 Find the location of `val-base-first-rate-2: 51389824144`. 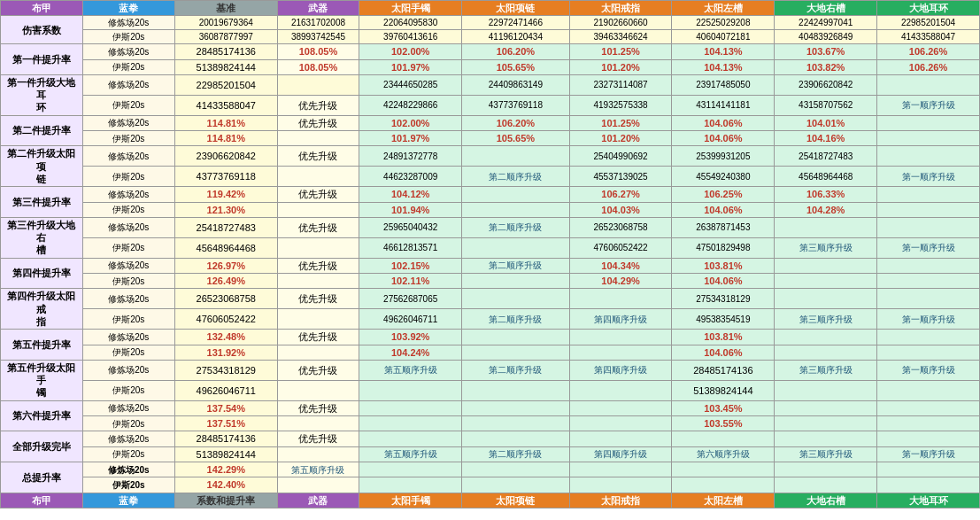

val-base-first-rate-2: 51389824144 is located at coordinates (226, 67).